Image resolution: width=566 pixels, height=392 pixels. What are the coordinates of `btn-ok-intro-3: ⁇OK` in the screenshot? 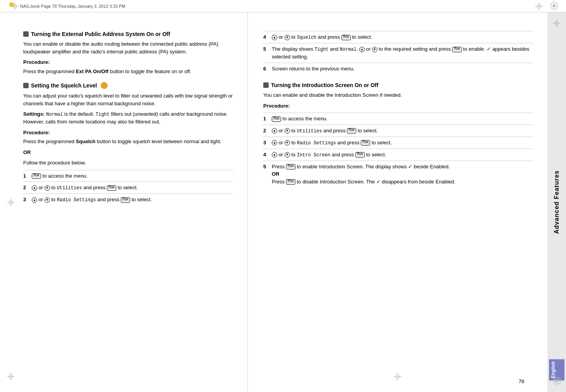 It's located at (365, 143).